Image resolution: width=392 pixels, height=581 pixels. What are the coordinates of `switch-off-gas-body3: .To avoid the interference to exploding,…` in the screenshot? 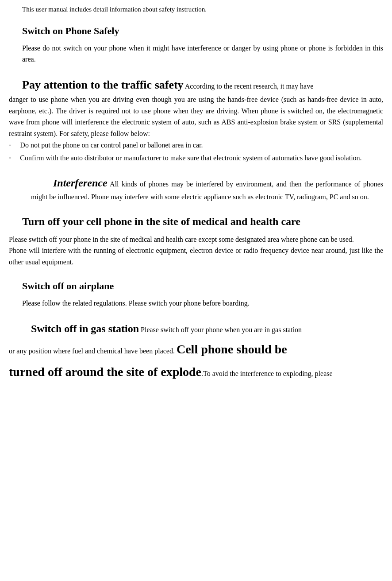 It's located at (267, 374).